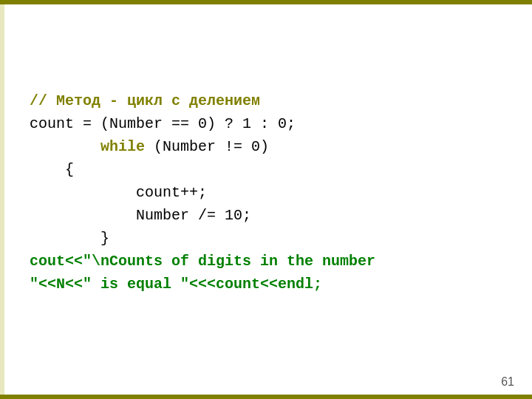 Image resolution: width=532 pixels, height=399 pixels. Describe the element at coordinates (266, 216) in the screenshot. I see `code-line-5: Number /= 10;` at that location.